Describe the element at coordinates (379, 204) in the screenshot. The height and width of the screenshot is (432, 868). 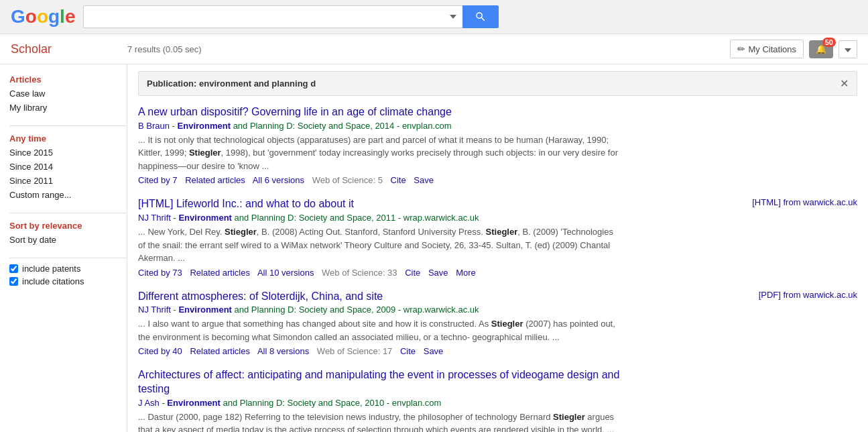
I see `result-title-2: [HTML] Lifeworld Inc.: and what to do ab…` at that location.